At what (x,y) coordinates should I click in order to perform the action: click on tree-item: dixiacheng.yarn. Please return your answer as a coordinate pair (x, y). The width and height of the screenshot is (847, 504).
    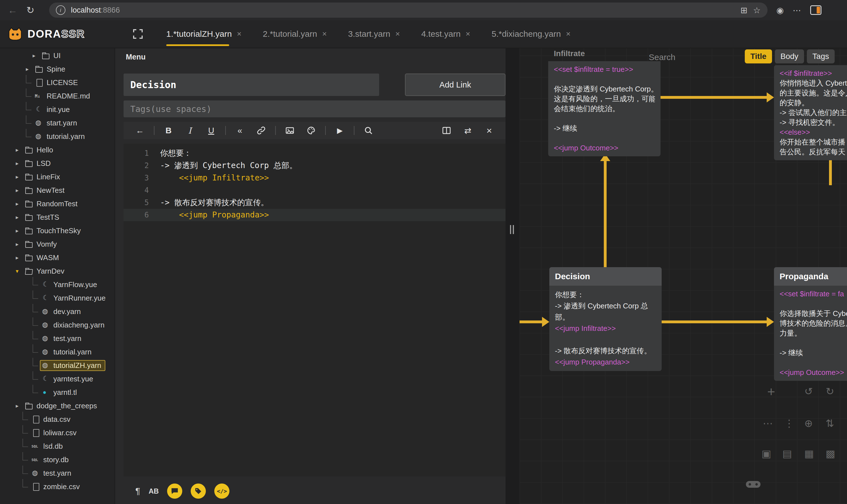
    Looking at the image, I should click on (57, 325).